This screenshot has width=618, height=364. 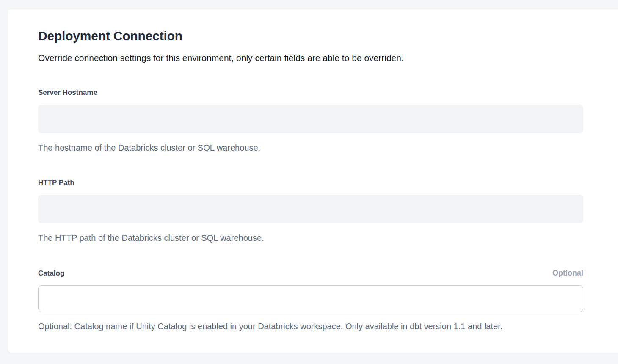 What do you see at coordinates (311, 299) in the screenshot?
I see `catalog-input` at bounding box center [311, 299].